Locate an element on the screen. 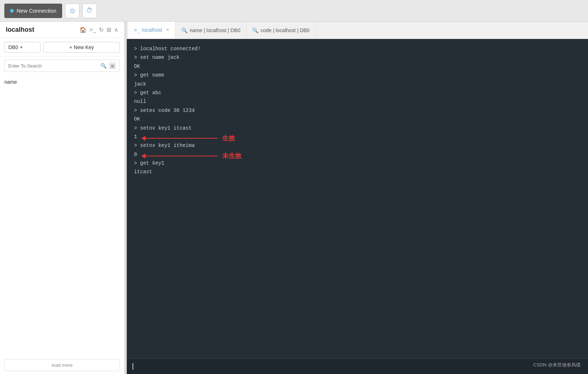 Image resolution: width=588 pixels, height=374 pixels. connection-status-dot is located at coordinates (12, 11).